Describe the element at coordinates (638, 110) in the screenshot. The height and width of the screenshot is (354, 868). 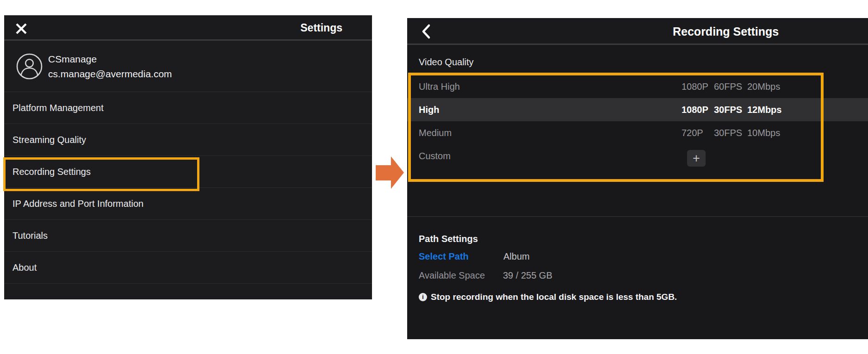
I see `video-quality-option: High 1080P 30FPS 12Mbps` at that location.